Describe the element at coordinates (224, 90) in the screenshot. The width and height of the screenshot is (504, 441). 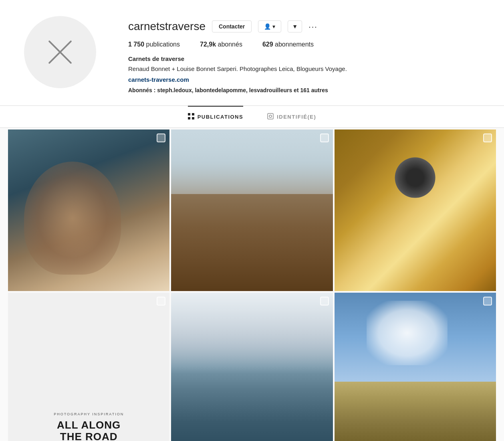
I see `followers-mentioned-names: steph.ledoux, labontedelapomme, lesvadro…` at that location.